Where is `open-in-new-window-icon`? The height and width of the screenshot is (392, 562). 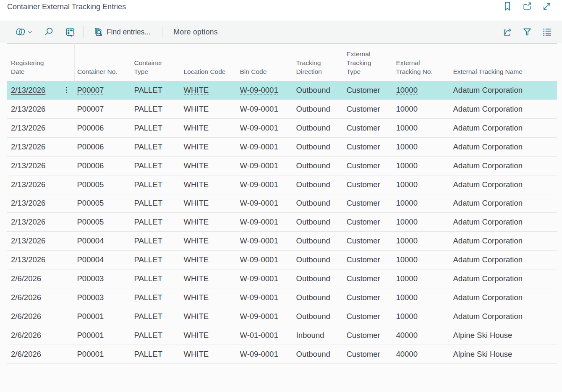 open-in-new-window-icon is located at coordinates (527, 6).